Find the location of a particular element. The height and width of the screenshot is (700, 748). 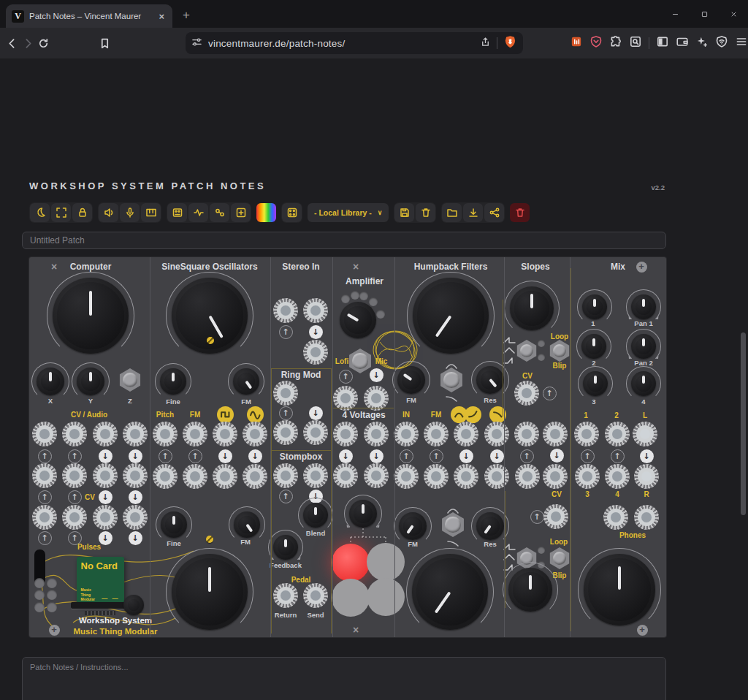

search-box-icon is located at coordinates (636, 43).